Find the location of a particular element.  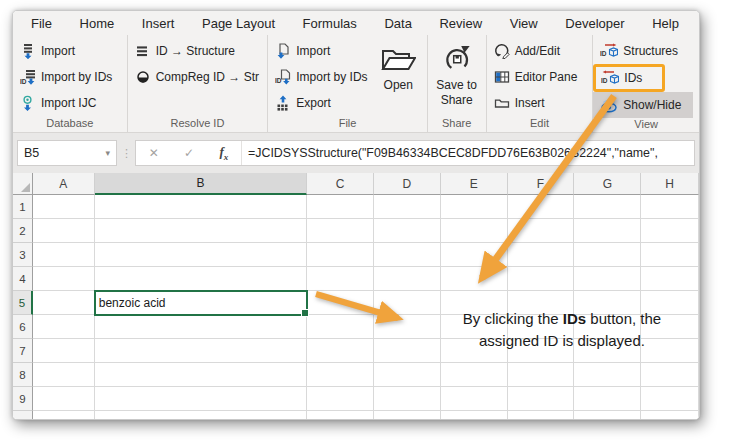

cell-D9 is located at coordinates (408, 399).